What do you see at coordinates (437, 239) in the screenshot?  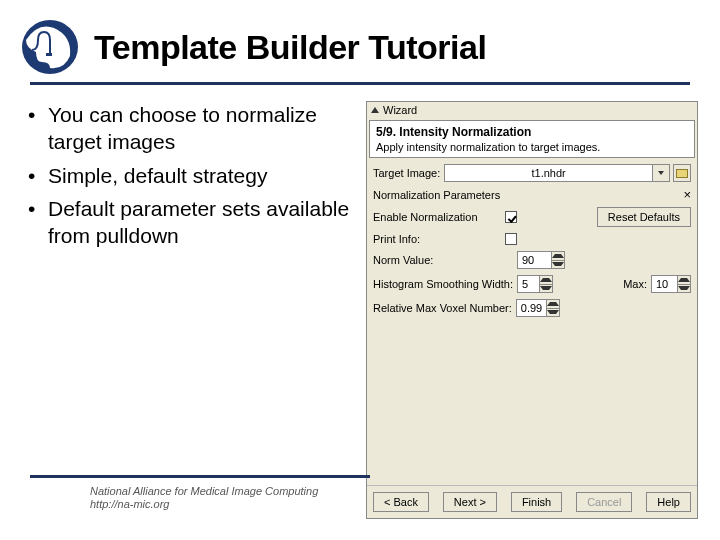 I see `print-info-label: Print Info:` at bounding box center [437, 239].